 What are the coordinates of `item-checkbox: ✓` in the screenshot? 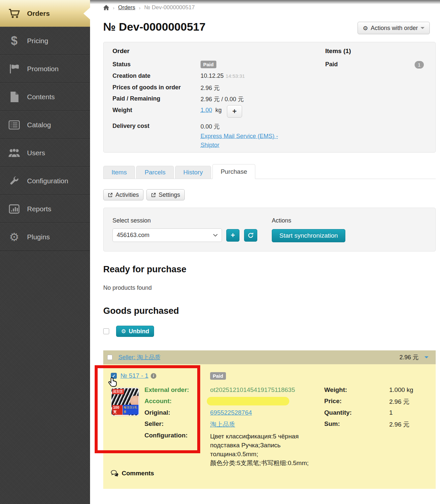 It's located at (114, 376).